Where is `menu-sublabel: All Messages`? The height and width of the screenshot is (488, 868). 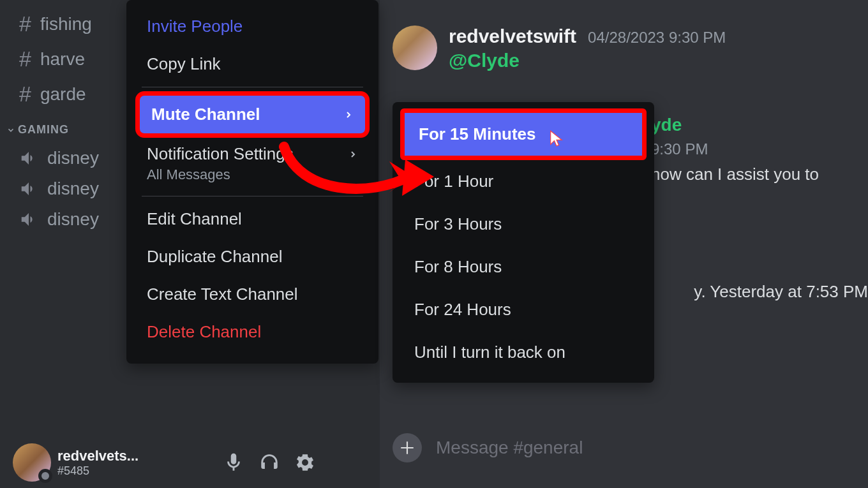 menu-sublabel: All Messages is located at coordinates (253, 175).